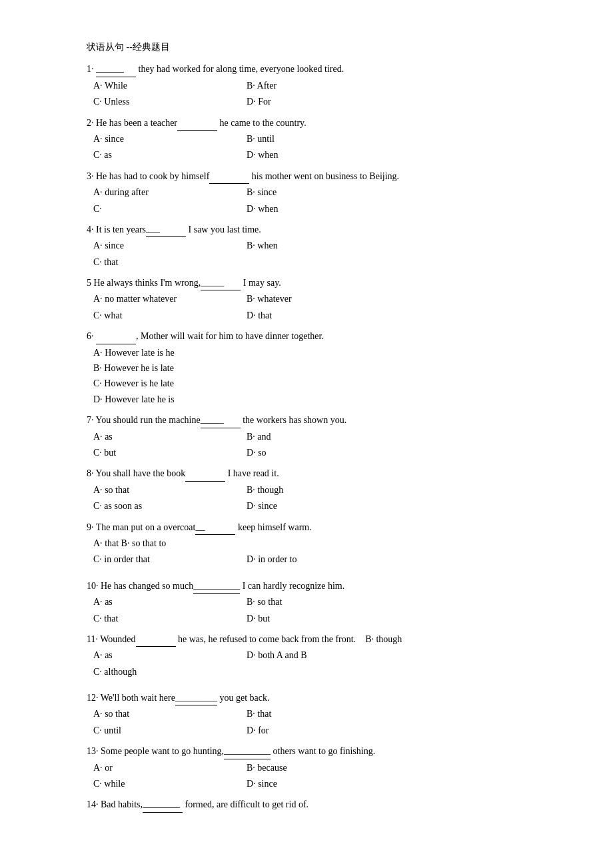 This screenshot has height=868, width=613. I want to click on question-line-14: 14· Bad habits,________ formed, are diff…, so click(323, 805).